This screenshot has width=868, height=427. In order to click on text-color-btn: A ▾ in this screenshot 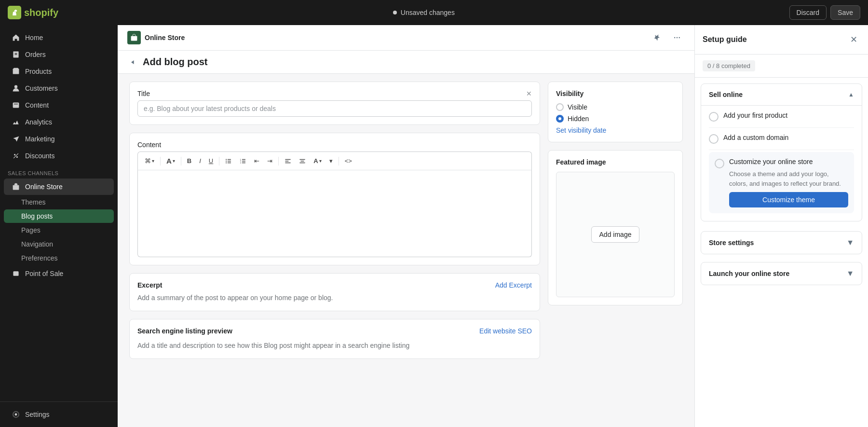, I will do `click(317, 161)`.